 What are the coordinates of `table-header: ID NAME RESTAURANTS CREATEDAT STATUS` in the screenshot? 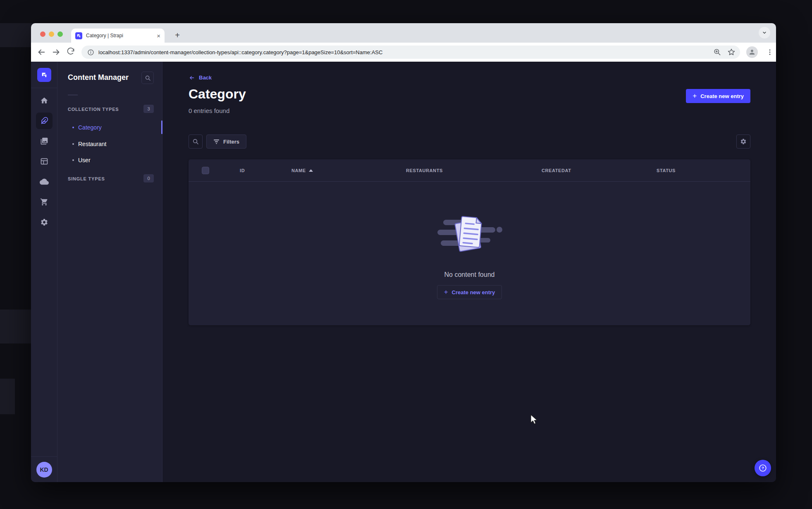 It's located at (470, 170).